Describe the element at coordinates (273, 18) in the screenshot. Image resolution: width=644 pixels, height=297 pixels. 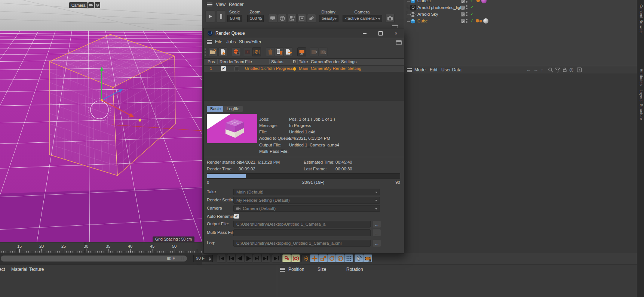
I see `display-monitor-button` at that location.